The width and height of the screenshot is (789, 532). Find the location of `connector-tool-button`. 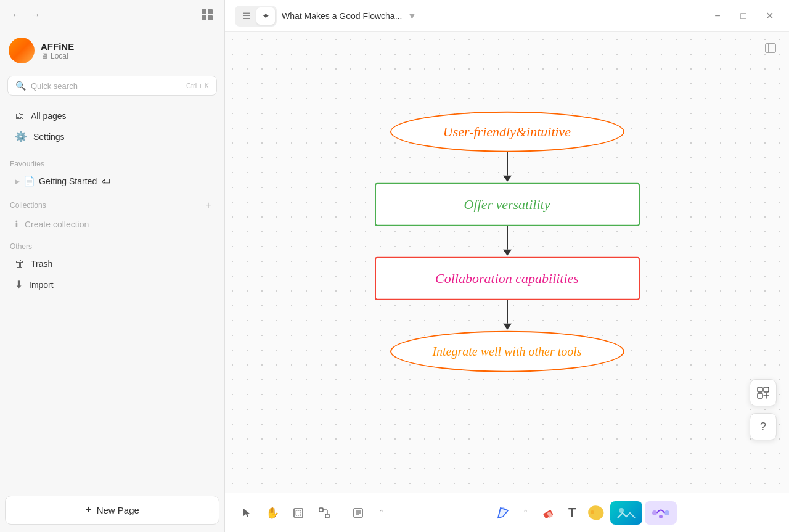

connector-tool-button is located at coordinates (324, 513).